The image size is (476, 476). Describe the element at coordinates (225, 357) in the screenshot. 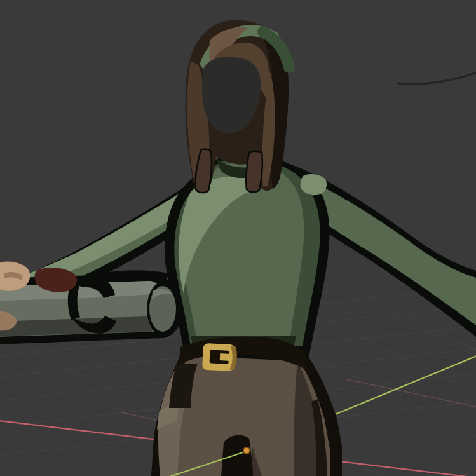

I see `buckle-tab` at that location.